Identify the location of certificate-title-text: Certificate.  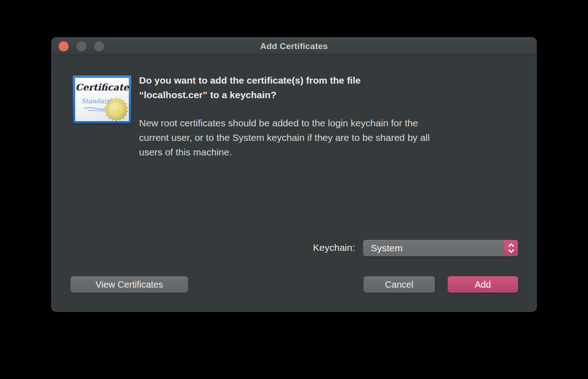
(100, 87).